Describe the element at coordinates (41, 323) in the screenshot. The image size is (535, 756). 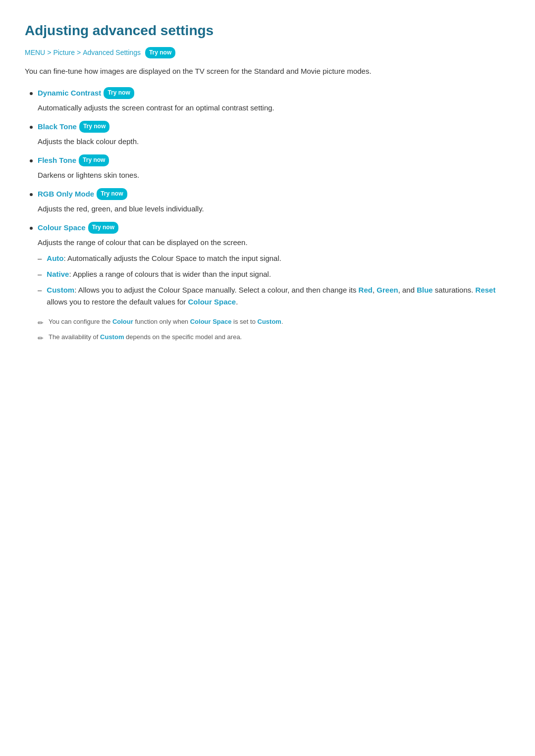
I see `pencil-icon-1: ✏` at that location.